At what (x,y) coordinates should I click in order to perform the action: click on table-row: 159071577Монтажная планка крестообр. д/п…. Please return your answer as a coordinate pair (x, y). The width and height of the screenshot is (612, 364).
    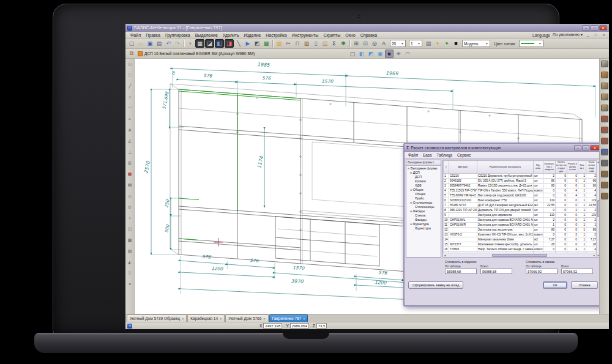
    Looking at the image, I should click on (520, 245).